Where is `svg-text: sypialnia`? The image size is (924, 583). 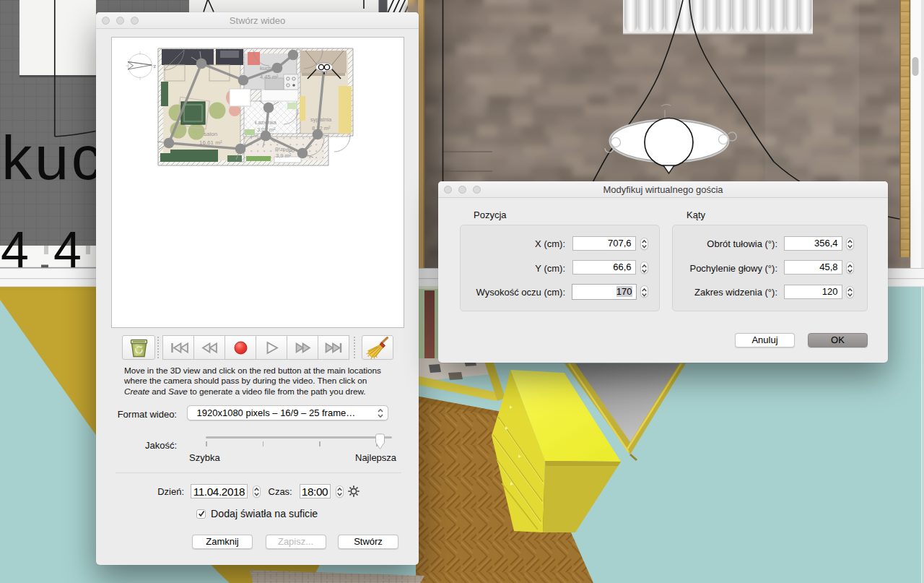 svg-text: sypialnia is located at coordinates (321, 120).